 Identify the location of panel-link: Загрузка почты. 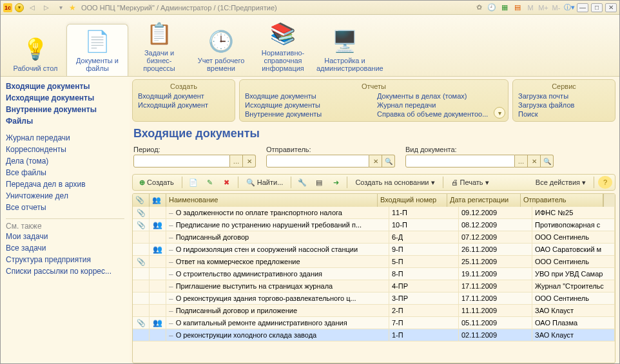
(564, 96).